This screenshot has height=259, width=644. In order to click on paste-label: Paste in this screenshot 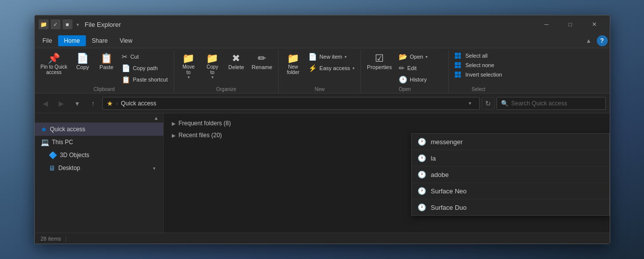, I will do `click(106, 67)`.